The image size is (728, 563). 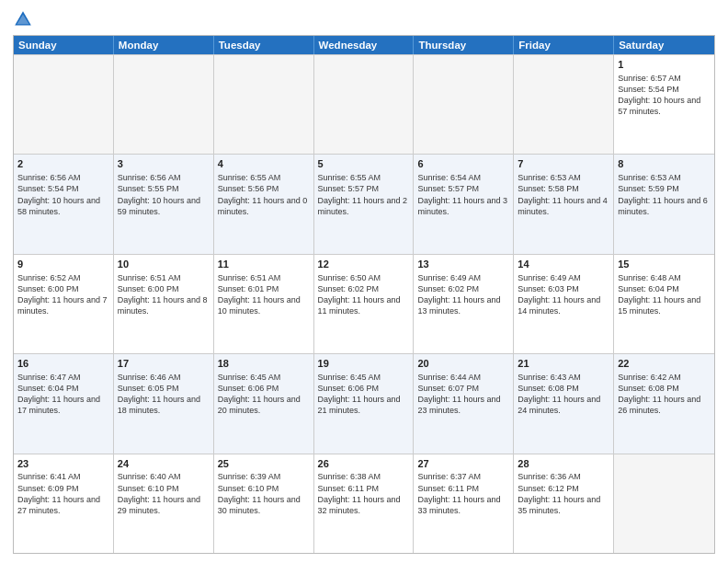 I want to click on day-number: 2, so click(x=63, y=164).